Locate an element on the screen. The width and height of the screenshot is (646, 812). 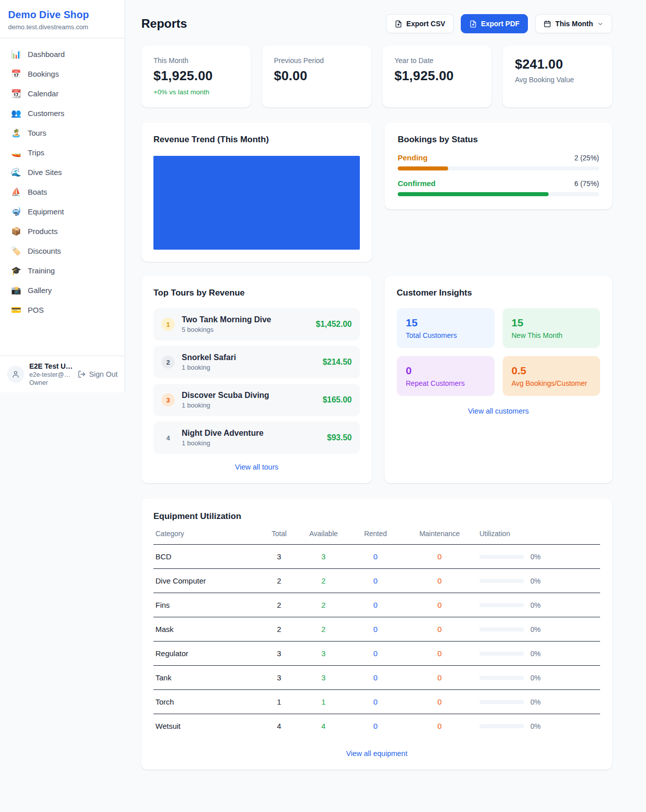
stat-card-this-month: This Month $1,925.00 +0% vs last month is located at coordinates (196, 77).